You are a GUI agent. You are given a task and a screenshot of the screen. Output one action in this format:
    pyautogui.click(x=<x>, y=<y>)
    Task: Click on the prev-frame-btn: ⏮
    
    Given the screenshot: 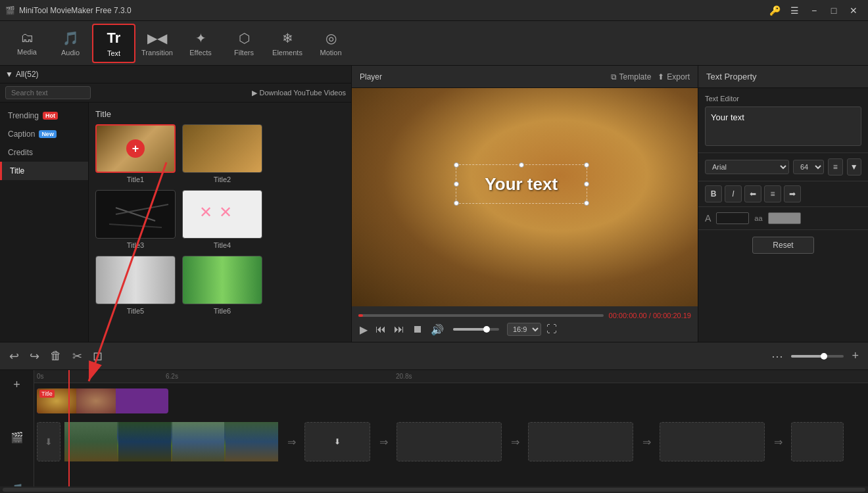 What is the action you would take?
    pyautogui.click(x=381, y=329)
    